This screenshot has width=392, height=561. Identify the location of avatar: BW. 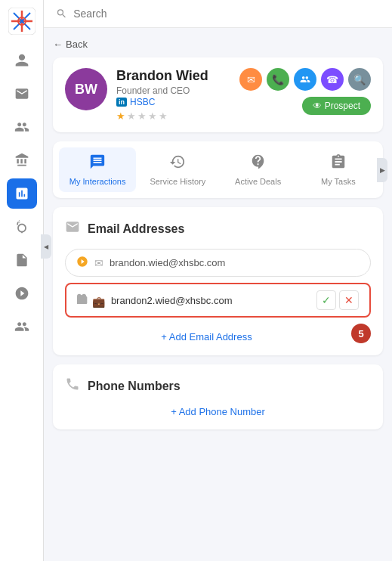
(86, 89).